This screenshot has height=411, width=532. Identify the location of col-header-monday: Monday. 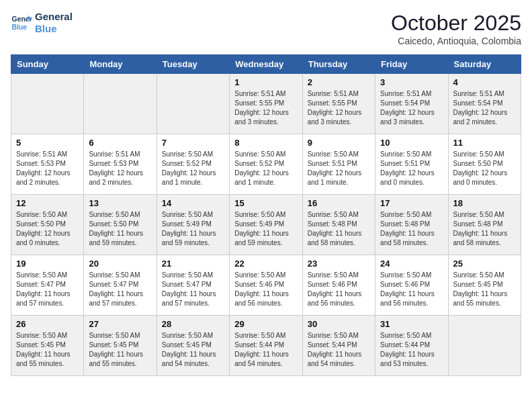
(120, 64).